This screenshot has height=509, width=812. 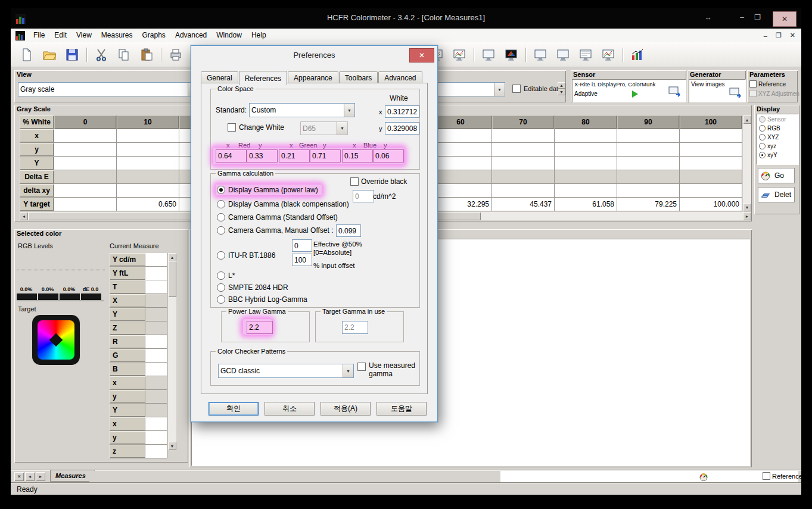 I want to click on print-icon, so click(x=176, y=55).